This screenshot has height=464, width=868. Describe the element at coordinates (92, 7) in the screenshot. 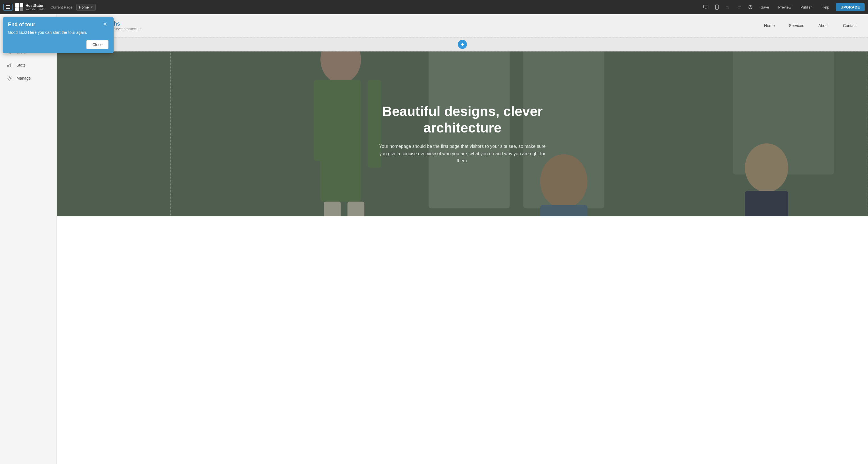

I see `chevron-down-icon: ▼` at that location.